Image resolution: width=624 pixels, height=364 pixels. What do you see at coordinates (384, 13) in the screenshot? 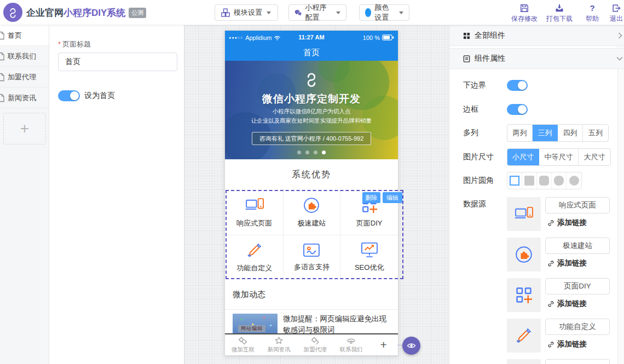
I see `color-settings-dropdown: 颜色设置` at bounding box center [384, 13].